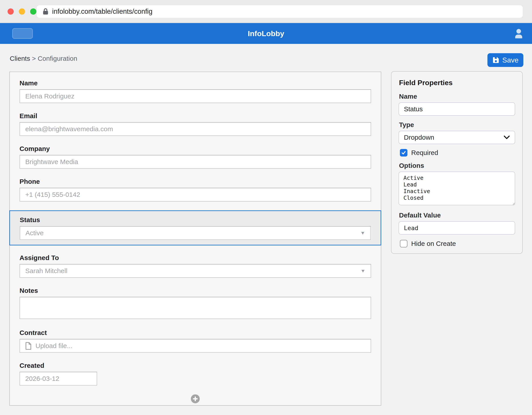 The image size is (532, 415). I want to click on field-assigned-to-select: Sarah Mitchell ▼, so click(195, 271).